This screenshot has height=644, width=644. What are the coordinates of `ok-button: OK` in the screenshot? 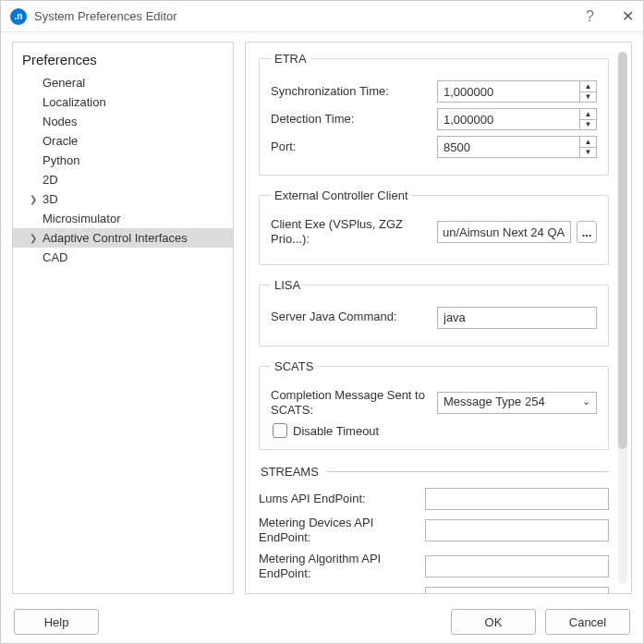 It's located at (493, 622).